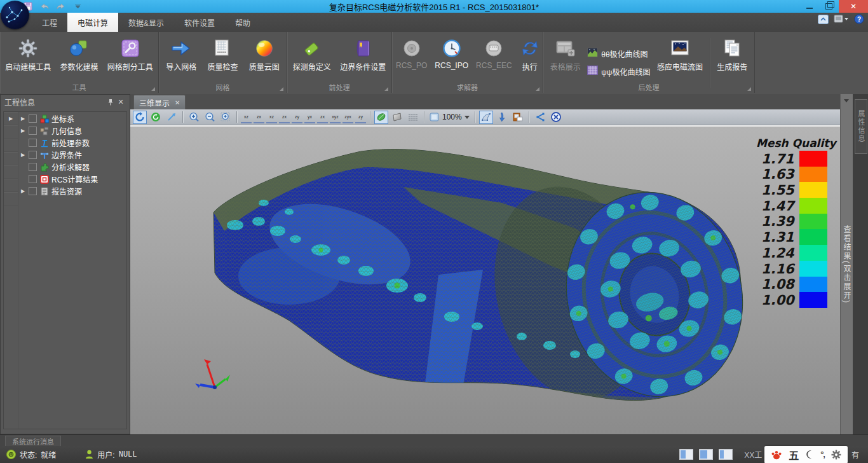 The image size is (868, 463). Describe the element at coordinates (72, 155) in the screenshot. I see `tree-item-boundary-conditions: ▶ 边界条件` at that location.